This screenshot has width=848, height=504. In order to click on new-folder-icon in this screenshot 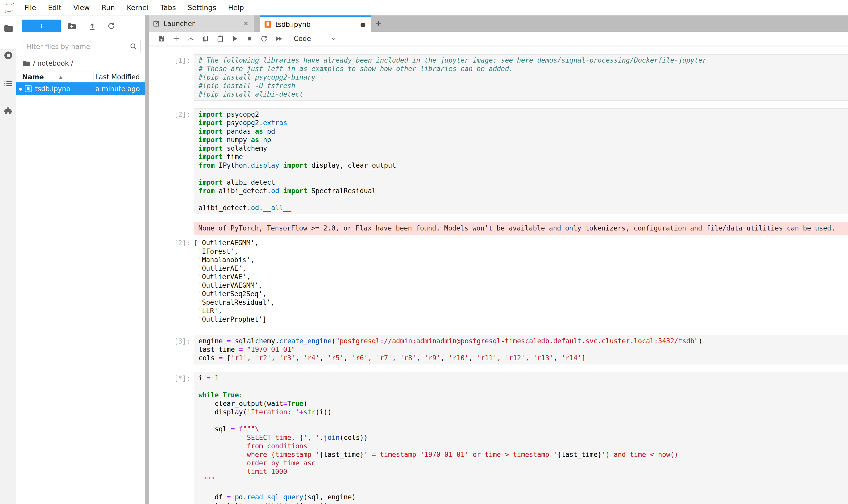, I will do `click(72, 26)`.